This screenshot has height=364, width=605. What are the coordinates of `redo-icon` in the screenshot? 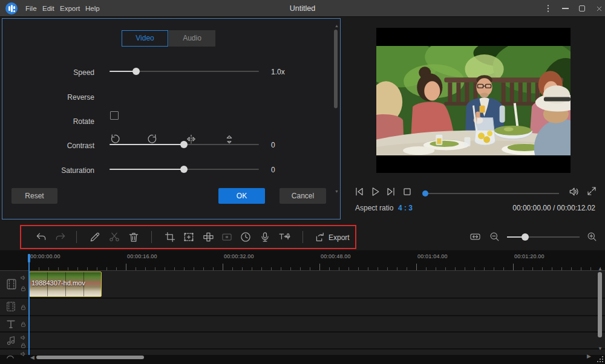 It's located at (60, 237).